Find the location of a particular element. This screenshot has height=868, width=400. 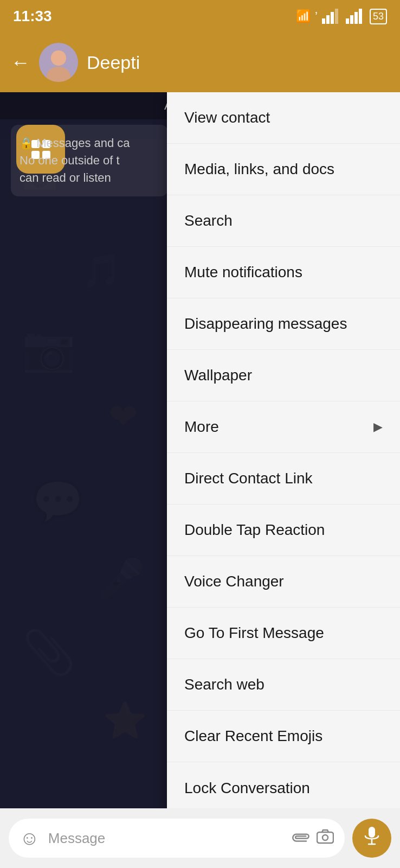

menu-item-label-lock-conversation: Lock Conversation is located at coordinates (247, 788).